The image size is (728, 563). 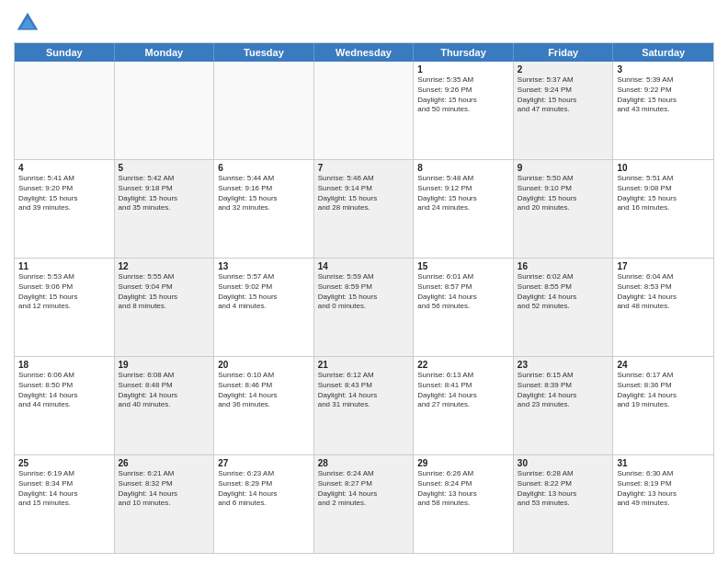 I want to click on cell-text: Sunrise: 5:48 AM Sunset: 9:12 PM Dayligh…, so click(x=463, y=193).